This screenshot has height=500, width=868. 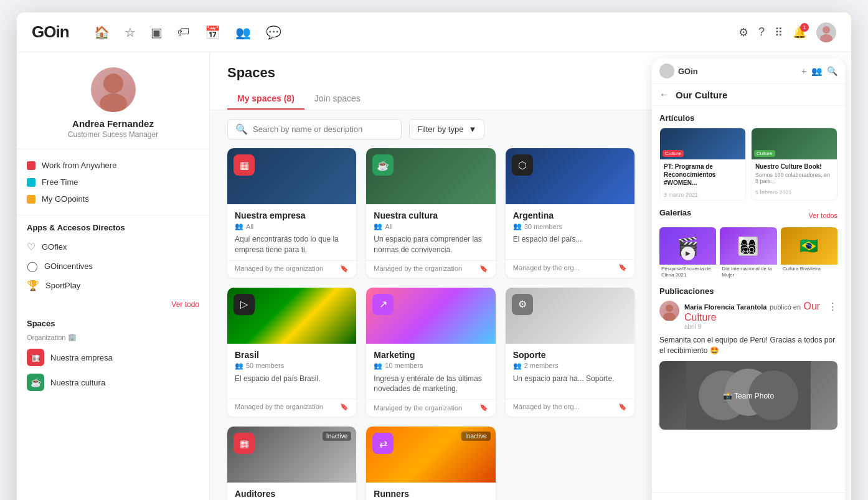 What do you see at coordinates (688, 253) in the screenshot?
I see `play-button-1: ▶` at bounding box center [688, 253].